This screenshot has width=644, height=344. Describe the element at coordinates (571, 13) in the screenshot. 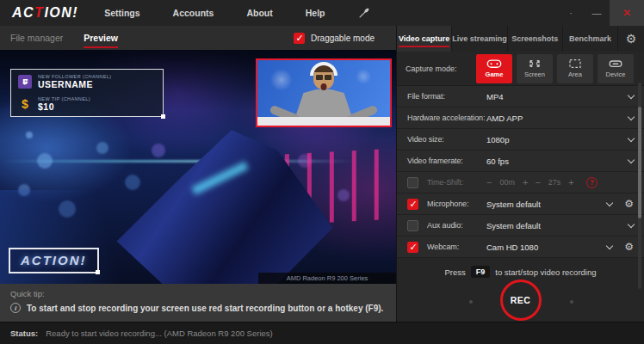

I see `pin-button: ·` at that location.